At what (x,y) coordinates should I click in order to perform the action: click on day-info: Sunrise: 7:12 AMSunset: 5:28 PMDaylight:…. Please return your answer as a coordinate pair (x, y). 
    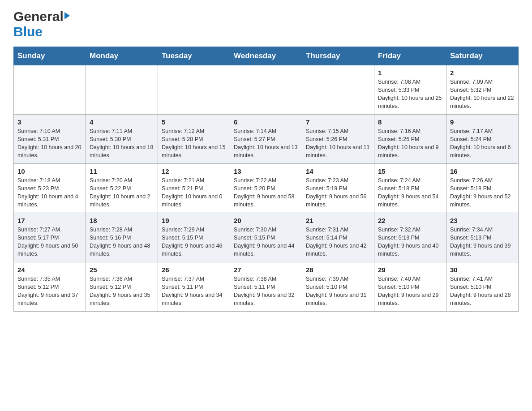
    Looking at the image, I should click on (194, 143).